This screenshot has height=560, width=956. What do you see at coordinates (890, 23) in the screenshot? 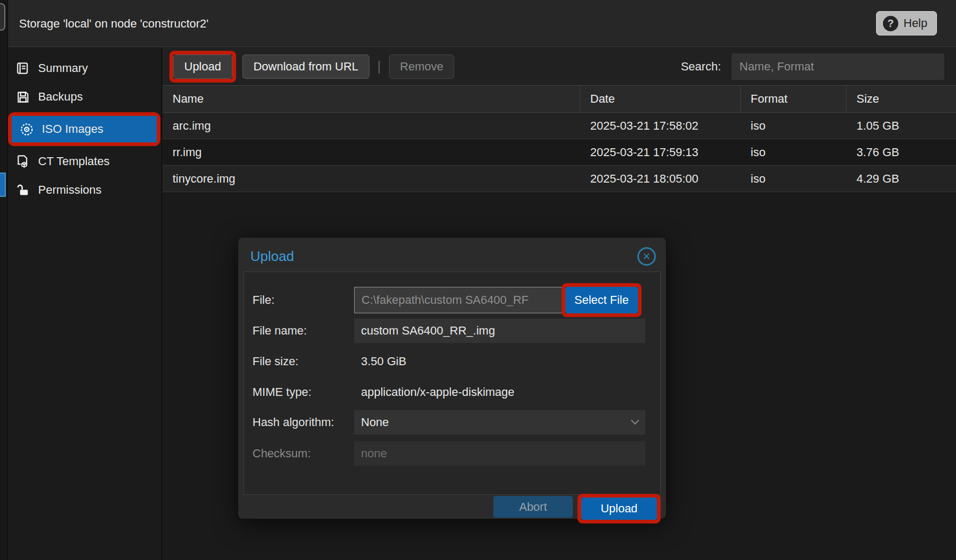
I see `question-circle-icon: ?` at bounding box center [890, 23].